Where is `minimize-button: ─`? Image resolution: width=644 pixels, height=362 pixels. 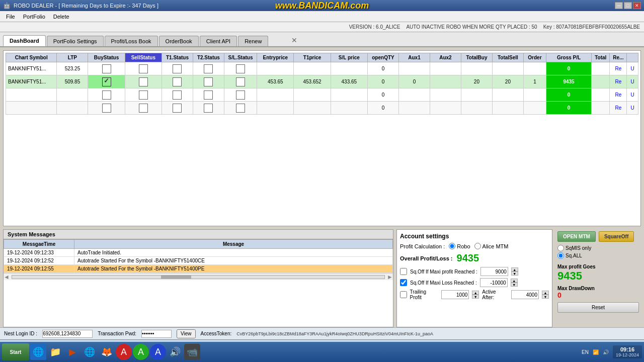
minimize-button: ─ is located at coordinates (619, 6).